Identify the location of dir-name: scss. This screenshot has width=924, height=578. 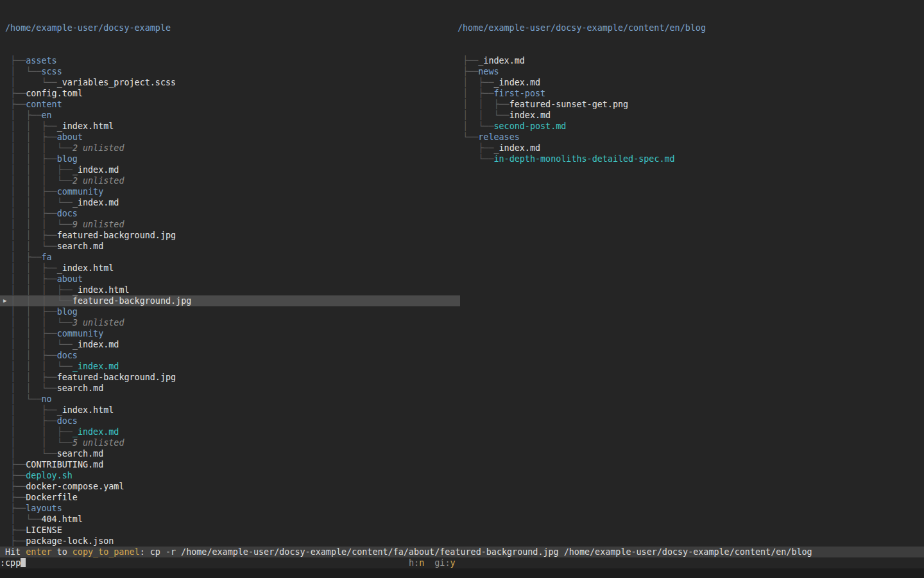
(52, 72).